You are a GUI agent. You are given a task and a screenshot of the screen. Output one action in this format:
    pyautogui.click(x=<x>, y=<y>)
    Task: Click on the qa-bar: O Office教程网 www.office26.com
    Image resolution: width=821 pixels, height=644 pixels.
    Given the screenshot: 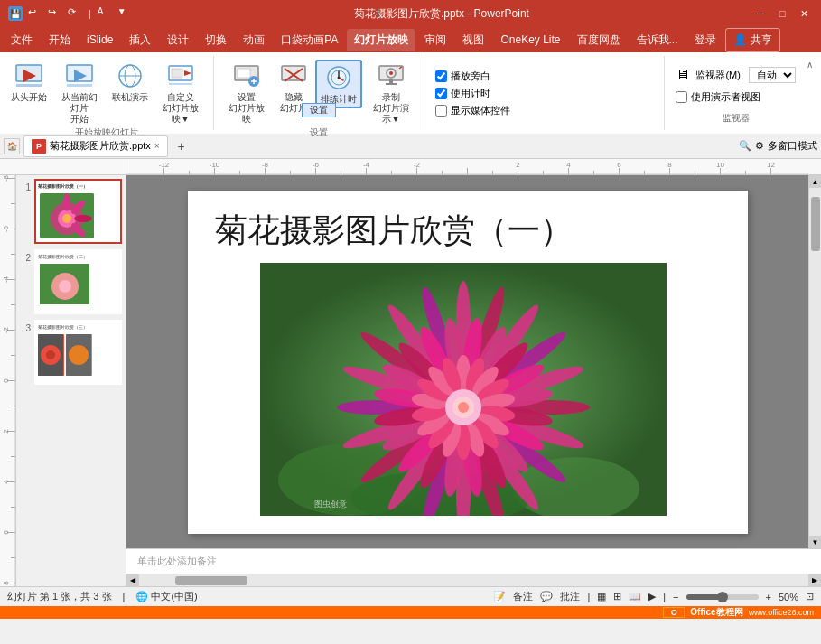 What is the action you would take?
    pyautogui.click(x=410, y=612)
    